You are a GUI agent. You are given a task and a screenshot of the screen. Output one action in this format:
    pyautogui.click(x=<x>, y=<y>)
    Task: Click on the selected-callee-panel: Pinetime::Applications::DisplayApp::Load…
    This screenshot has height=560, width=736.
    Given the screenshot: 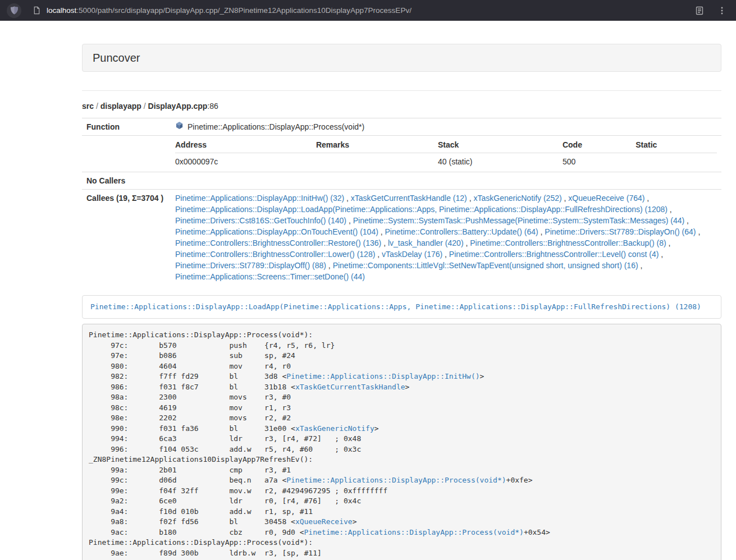 What is the action you would take?
    pyautogui.click(x=402, y=307)
    